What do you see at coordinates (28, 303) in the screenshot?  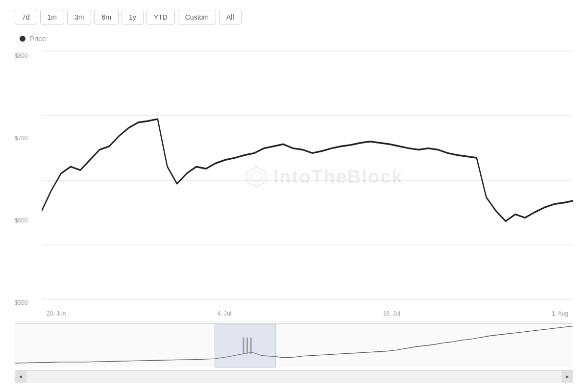 I see `y-label-500: $500` at bounding box center [28, 303].